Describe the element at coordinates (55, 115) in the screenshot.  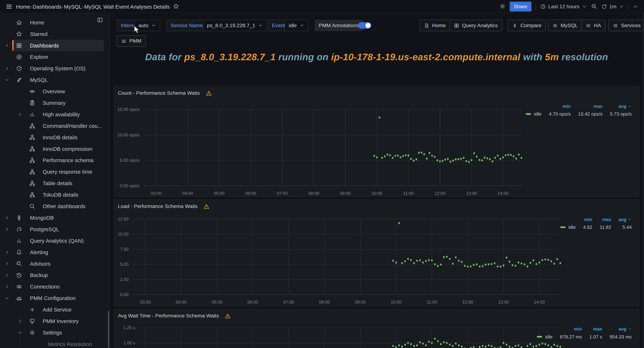
I see `sidebar-item-high-availability: High availability` at that location.